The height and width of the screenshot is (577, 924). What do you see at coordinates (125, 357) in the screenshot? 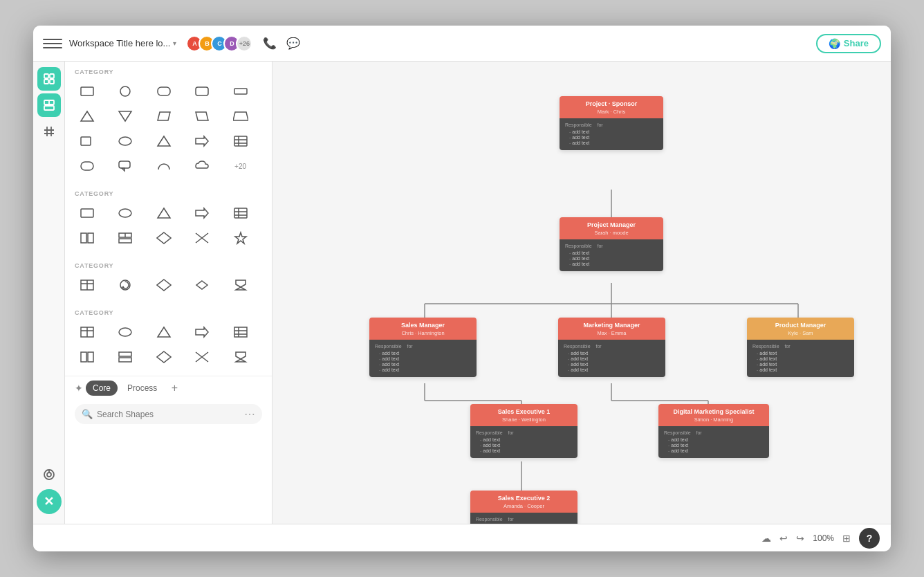
I see `shape-c4-grid2` at bounding box center [125, 357].